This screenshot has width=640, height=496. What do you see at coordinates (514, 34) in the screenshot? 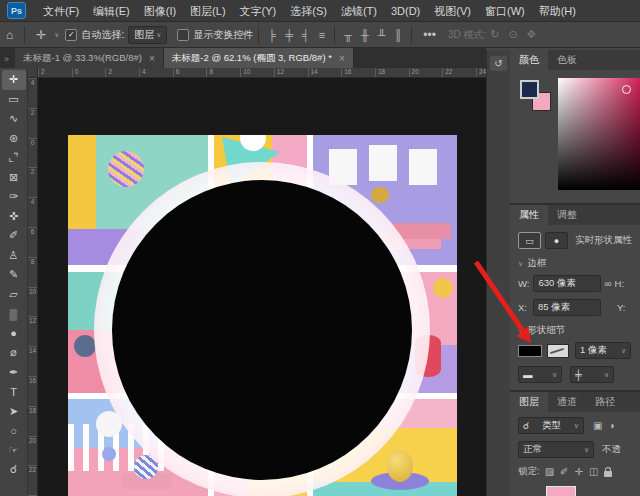
I see `mode3d-icon: ⊙` at bounding box center [514, 34].